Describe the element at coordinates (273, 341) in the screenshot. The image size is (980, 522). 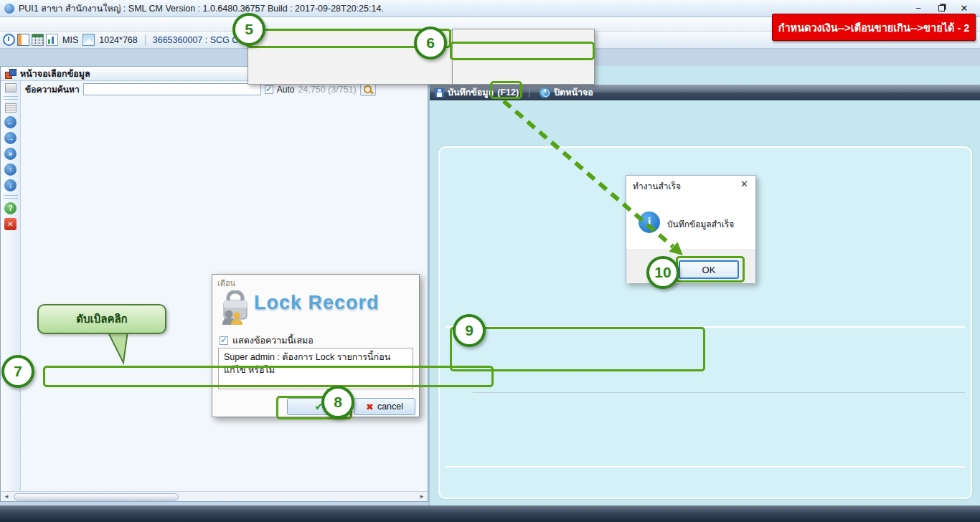
I see `always-show-label: แสดงข้อความนี้เสมอ` at that location.